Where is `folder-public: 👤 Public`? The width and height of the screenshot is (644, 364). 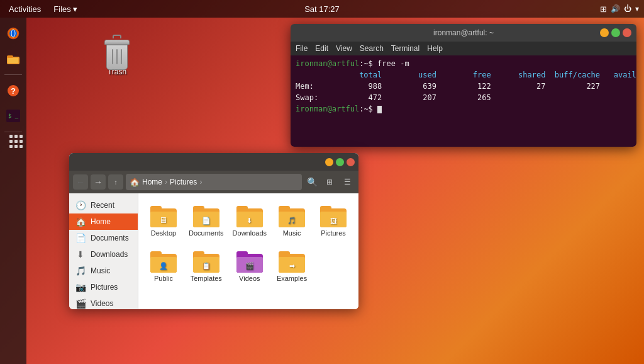
folder-public: 👤 Public is located at coordinates (164, 266).